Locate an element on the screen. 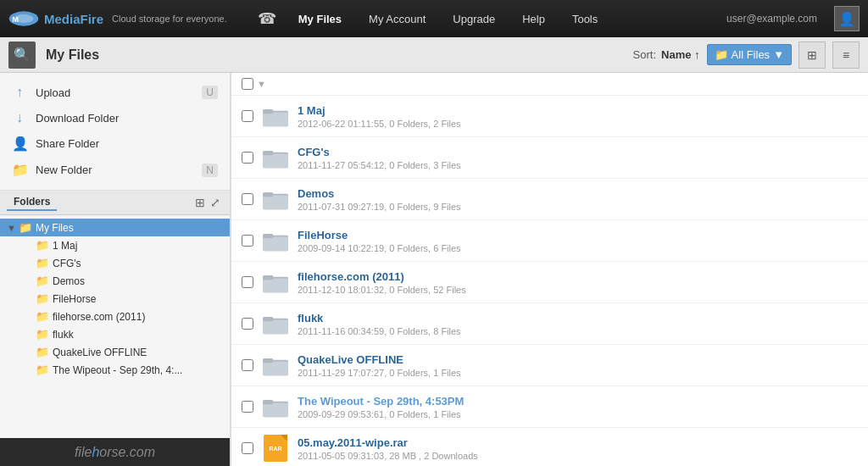 The width and height of the screenshot is (868, 466). file-row: QuakeLive OFFLINE 2011-11-29 17:07:27, 0… is located at coordinates (549, 366).